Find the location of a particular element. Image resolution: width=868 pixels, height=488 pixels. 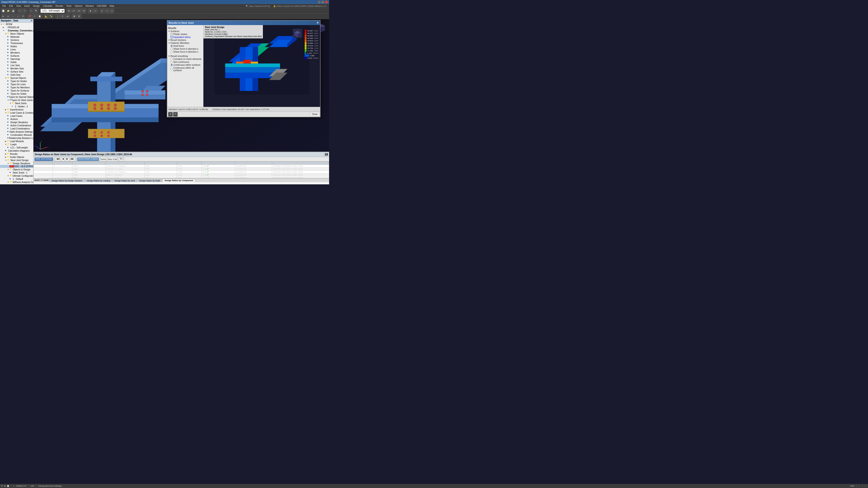

result-sections-item: ▼ Result Sections is located at coordinates (185, 40).